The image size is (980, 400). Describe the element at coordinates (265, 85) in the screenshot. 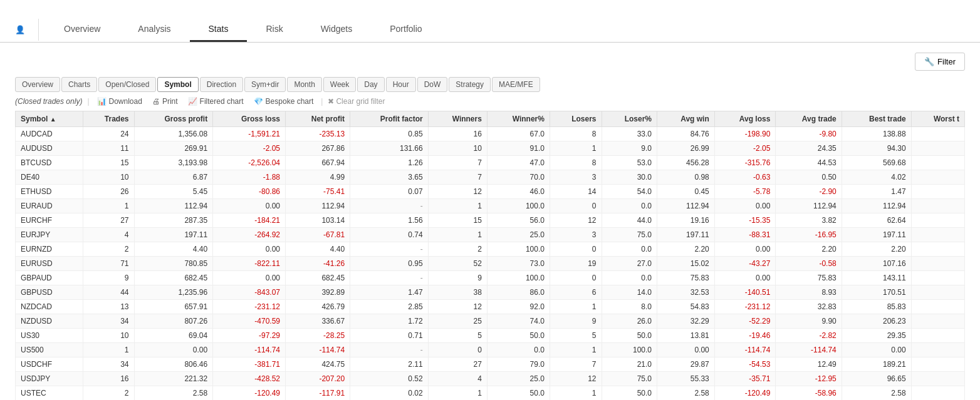

I see `subtab-symdir: Sym+dir` at that location.